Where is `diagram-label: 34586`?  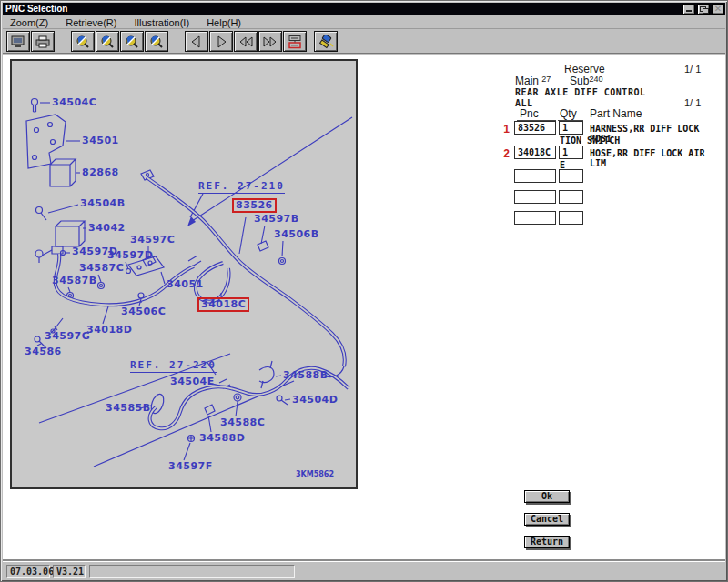
diagram-label: 34586 is located at coordinates (44, 352).